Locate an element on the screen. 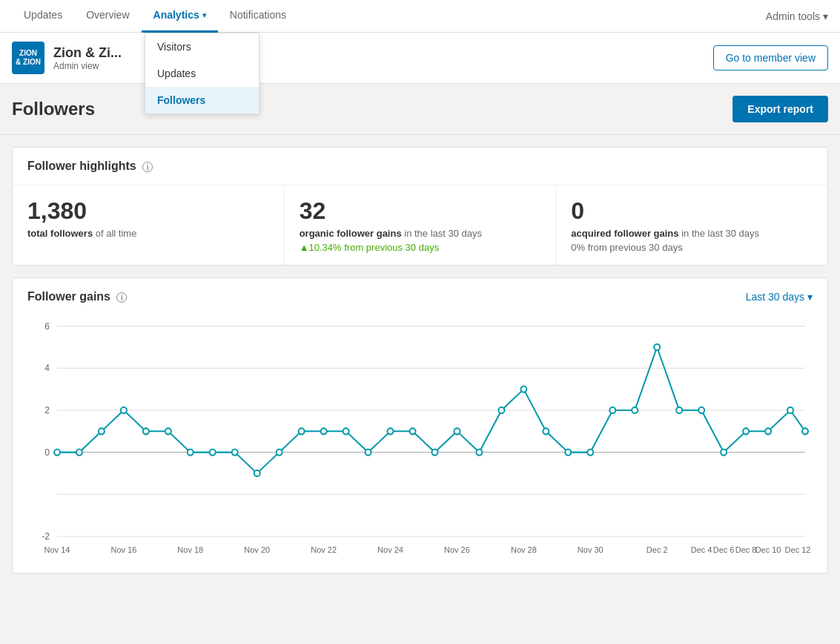 Image resolution: width=840 pixels, height=644 pixels. member-view-button: Go to member view is located at coordinates (771, 58).